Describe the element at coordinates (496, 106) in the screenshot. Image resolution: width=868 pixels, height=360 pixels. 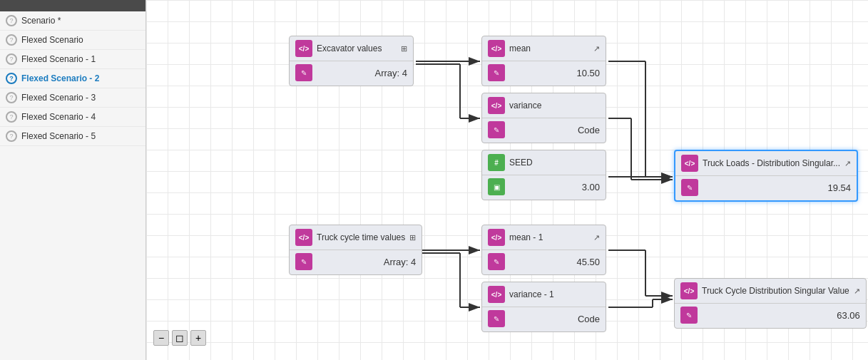
I see `node-code-icon-variance: </>` at that location.